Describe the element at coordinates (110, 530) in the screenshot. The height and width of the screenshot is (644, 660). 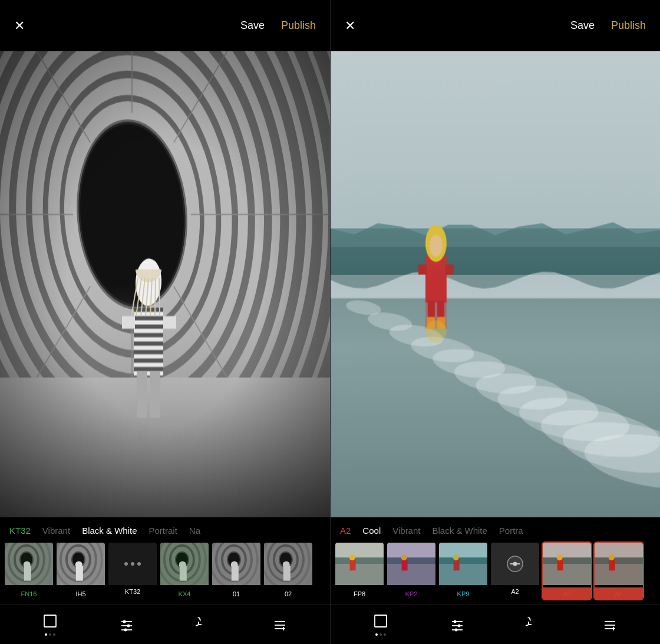
I see `left-filter-tab-bw: Black & White` at that location.